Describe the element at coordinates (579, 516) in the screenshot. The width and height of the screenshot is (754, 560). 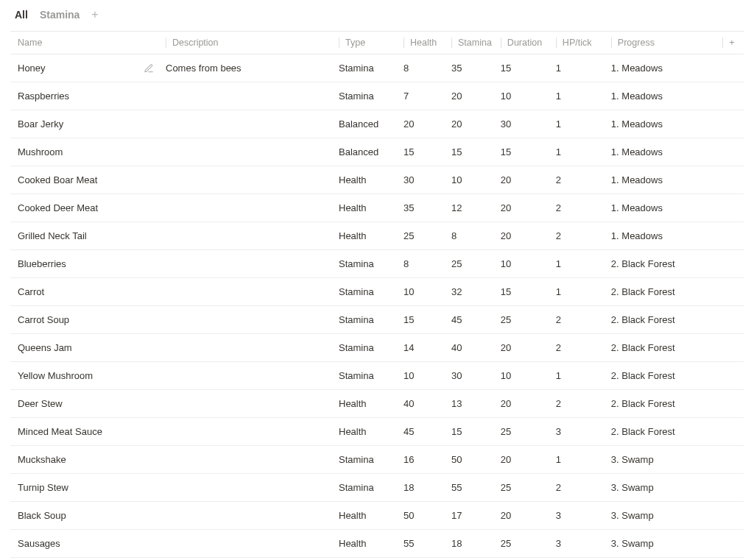
I see `cell-hptick: 3` at that location.